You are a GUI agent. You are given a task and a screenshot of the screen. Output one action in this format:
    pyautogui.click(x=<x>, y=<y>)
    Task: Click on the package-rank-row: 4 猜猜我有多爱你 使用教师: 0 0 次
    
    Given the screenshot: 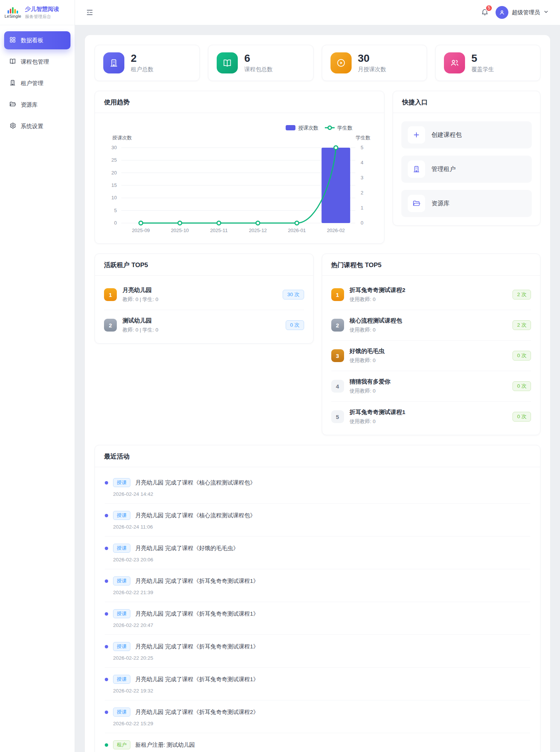 What is the action you would take?
    pyautogui.click(x=431, y=387)
    